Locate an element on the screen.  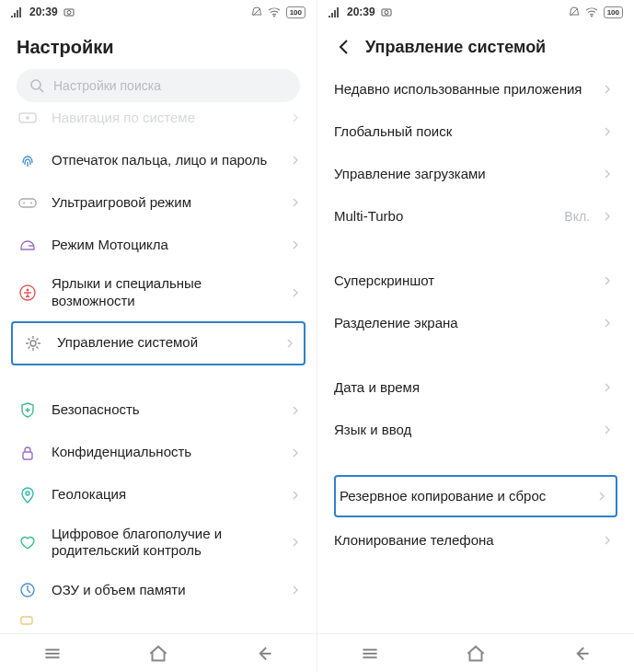
row-ram: ОЗУ и объем памяти is located at coordinates (158, 590).